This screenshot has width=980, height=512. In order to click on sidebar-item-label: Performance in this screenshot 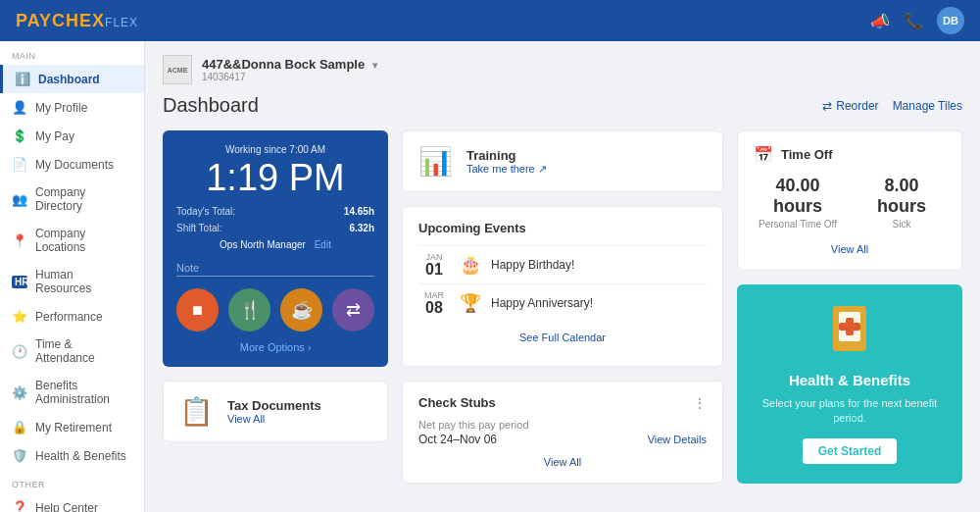, I will do `click(69, 317)`.